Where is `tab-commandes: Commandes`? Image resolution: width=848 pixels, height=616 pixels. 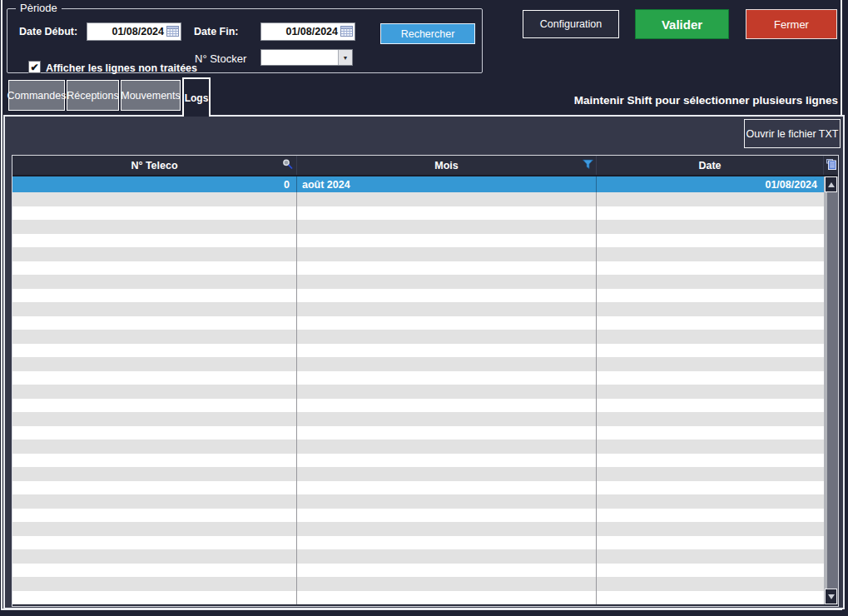
tab-commandes: Commandes is located at coordinates (37, 95).